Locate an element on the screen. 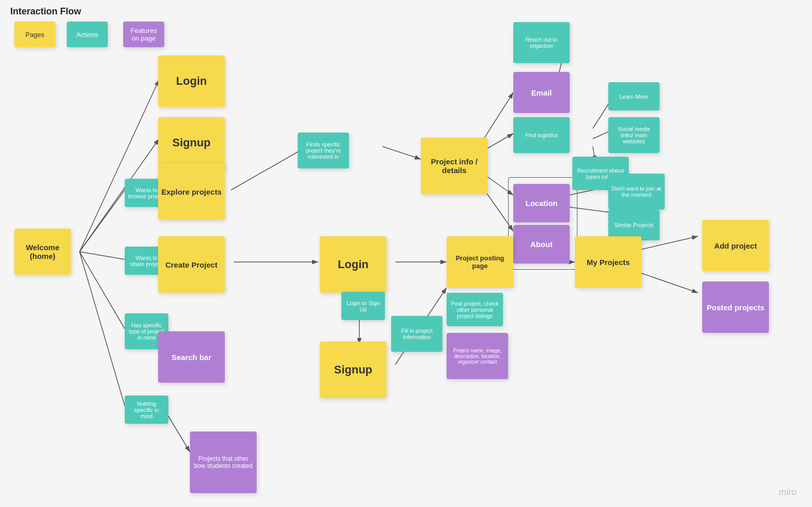 Image resolution: width=812 pixels, height=507 pixels. node-location: Location is located at coordinates (542, 203).